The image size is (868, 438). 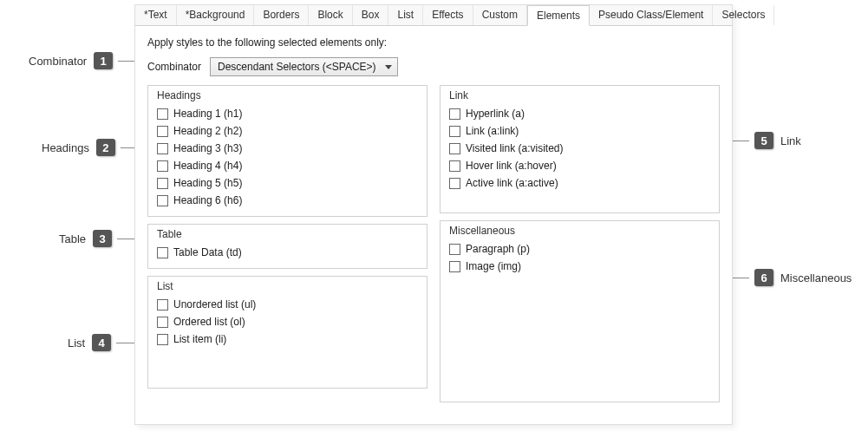 I want to click on group-table: Table Table Data (td), so click(x=288, y=246).